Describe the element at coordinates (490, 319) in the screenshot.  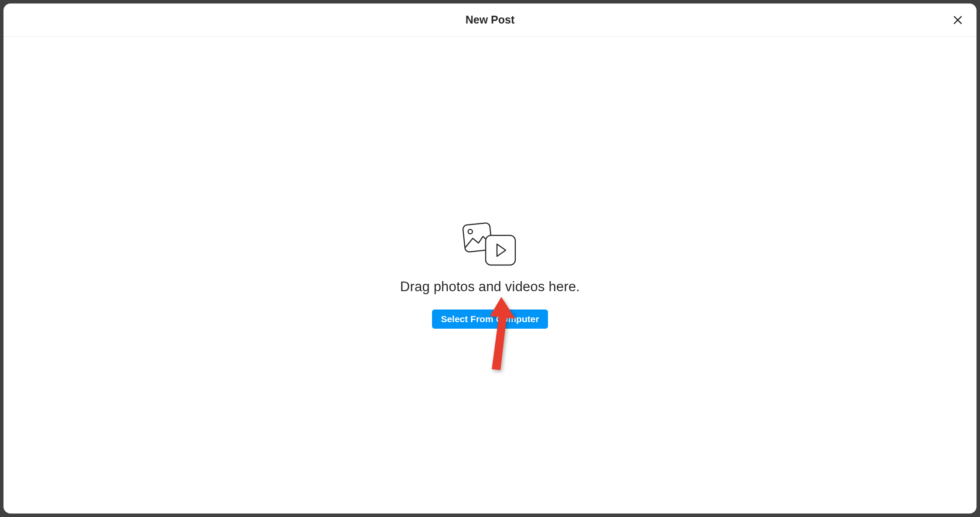
I see `select-from-computer-button: Select From Computer` at that location.